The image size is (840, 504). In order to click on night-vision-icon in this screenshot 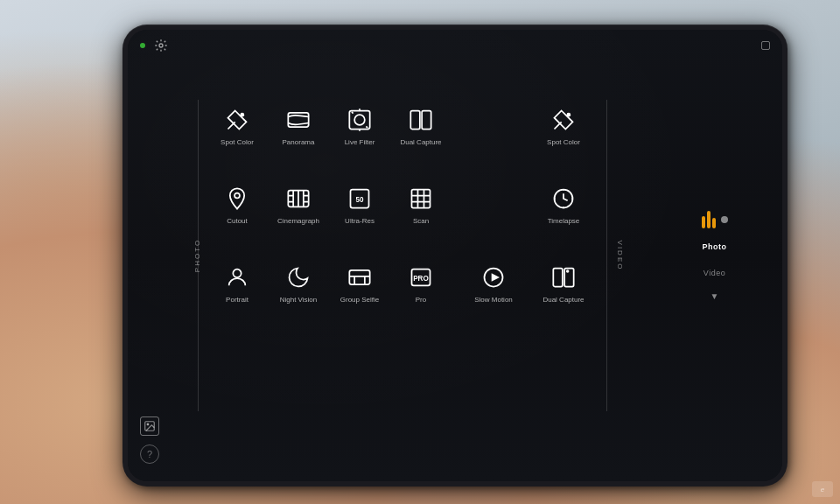, I will do `click(298, 277)`.